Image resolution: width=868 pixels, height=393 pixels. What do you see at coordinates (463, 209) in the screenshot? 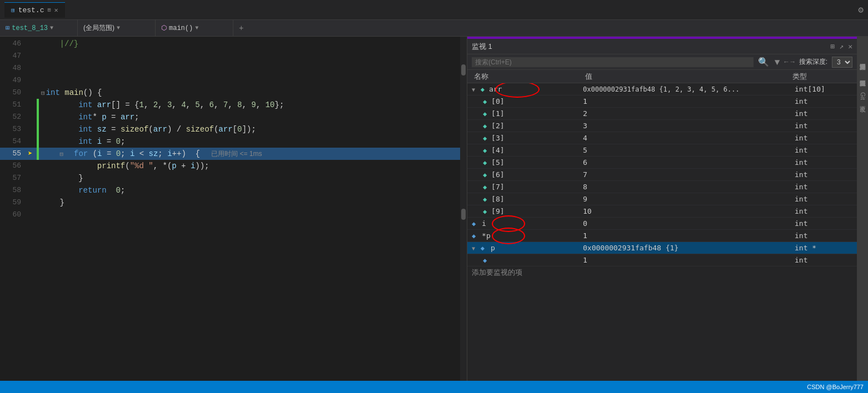
I see `code-scrollbar` at bounding box center [463, 209].